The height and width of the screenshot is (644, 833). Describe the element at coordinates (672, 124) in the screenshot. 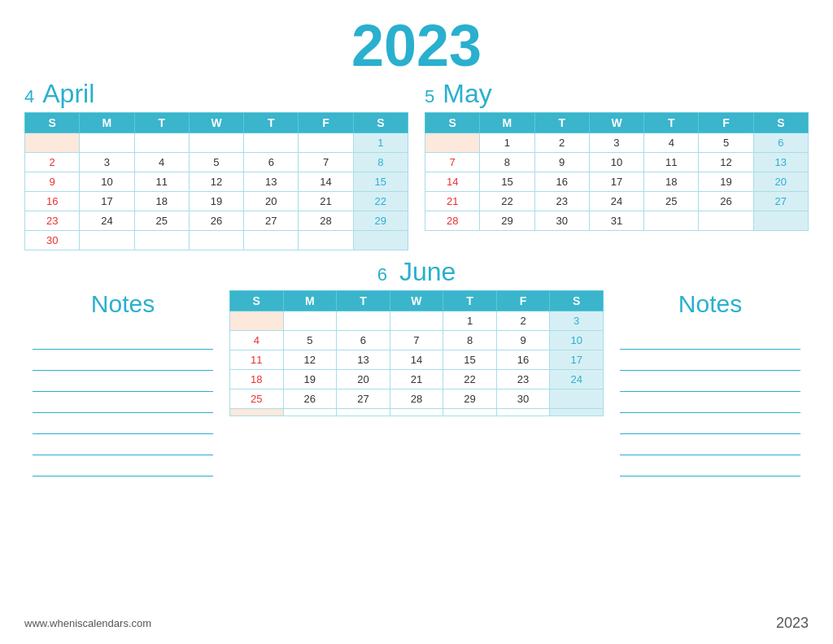

I see `may-header-t2: T` at that location.